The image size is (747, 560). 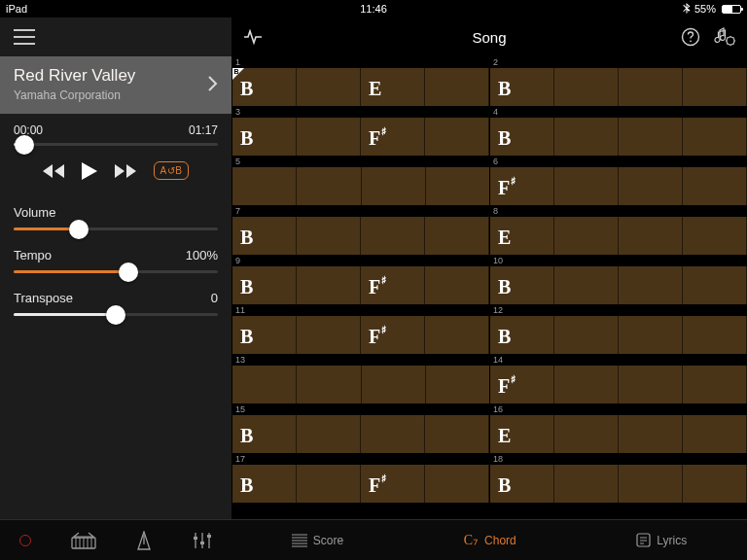 I want to click on status-battery-pct: 55%, so click(x=705, y=9).